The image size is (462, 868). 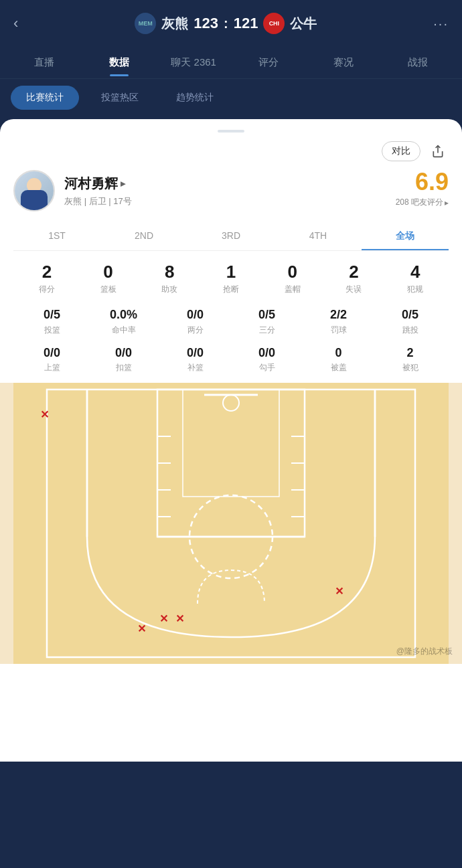 What do you see at coordinates (354, 289) in the screenshot?
I see `stat-turnovers-label: 失误` at bounding box center [354, 289].